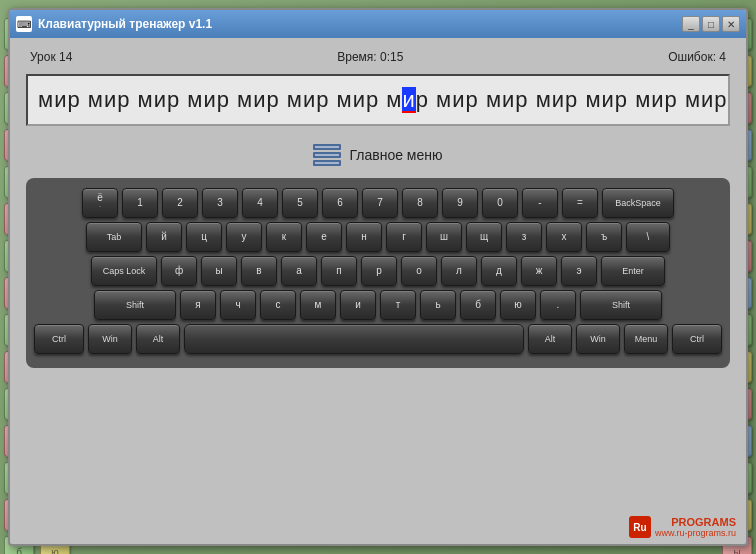  What do you see at coordinates (420, 203) in the screenshot?
I see `key-8: 8` at bounding box center [420, 203].